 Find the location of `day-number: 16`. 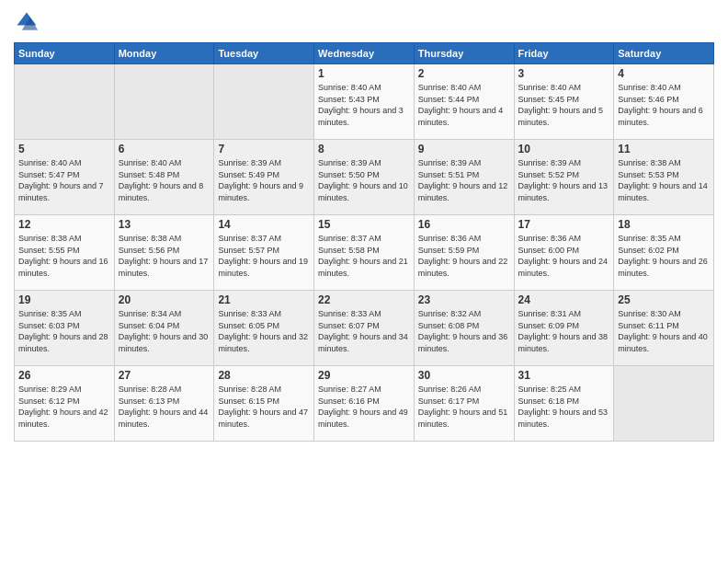

day-number: 16 is located at coordinates (464, 224).